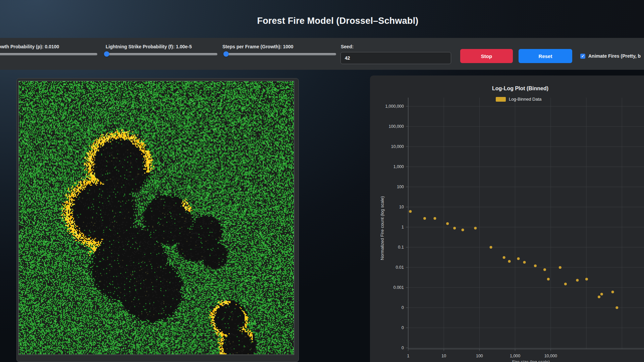 The width and height of the screenshot is (644, 362). Describe the element at coordinates (519, 99) in the screenshot. I see `chart-legend: Log-Binned Data` at that location.